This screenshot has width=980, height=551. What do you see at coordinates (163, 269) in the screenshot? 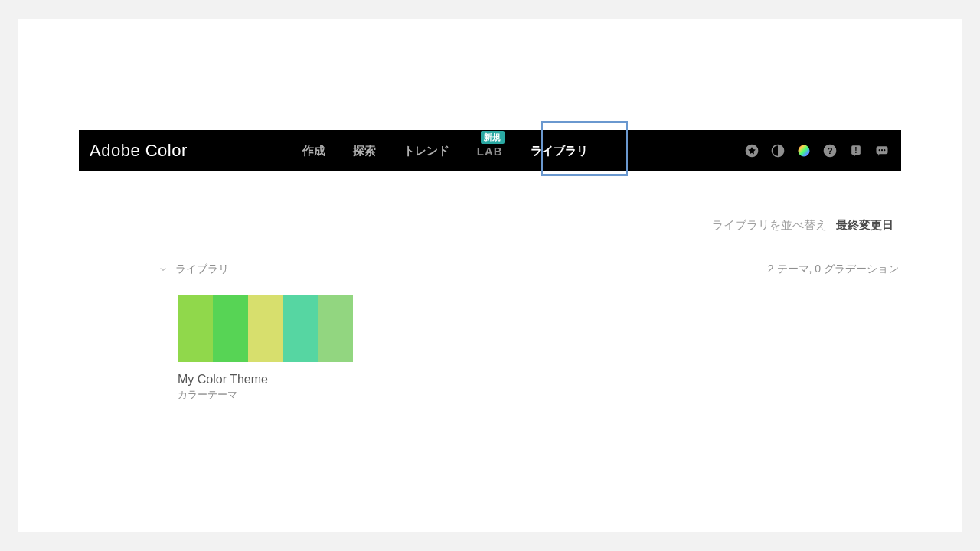
I see `chevron-down-icon` at bounding box center [163, 269].